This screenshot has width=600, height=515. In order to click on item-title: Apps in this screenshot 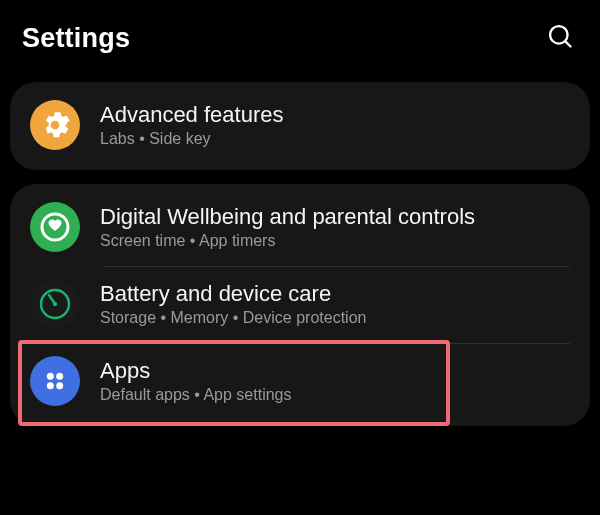, I will do `click(196, 371)`.